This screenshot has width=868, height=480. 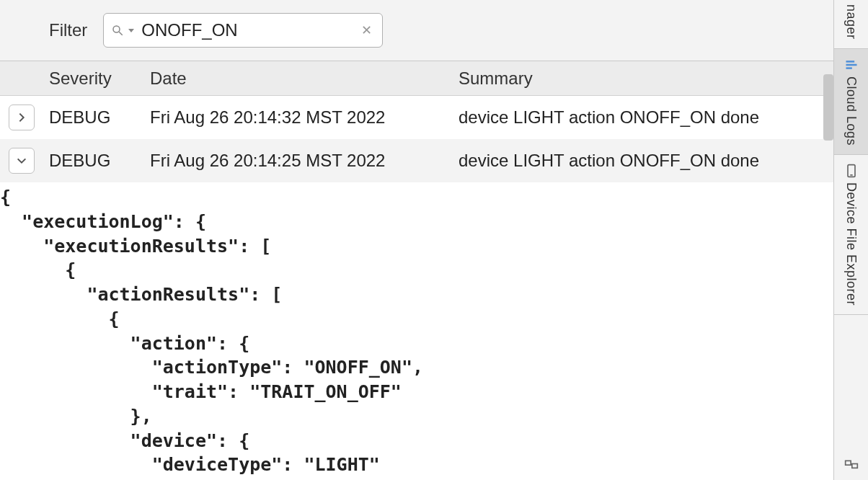 I want to click on log-table-header: Severity Date Summary, so click(x=417, y=79).